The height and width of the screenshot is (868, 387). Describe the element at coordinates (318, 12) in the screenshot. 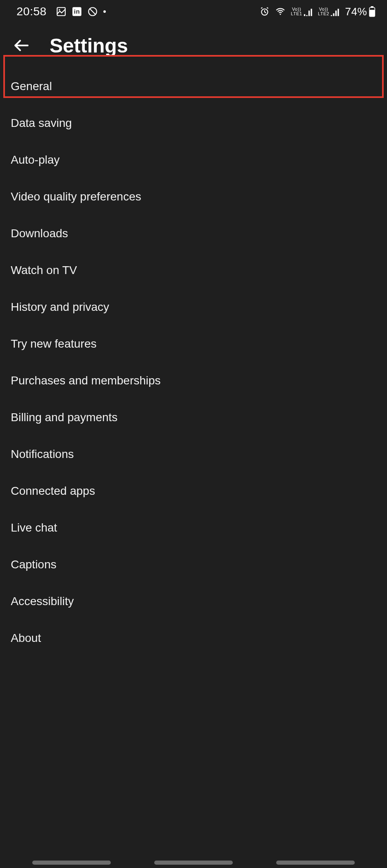

I see `status-bar-right: Vo)) LTE1 Vo)) LTE2 74%` at that location.